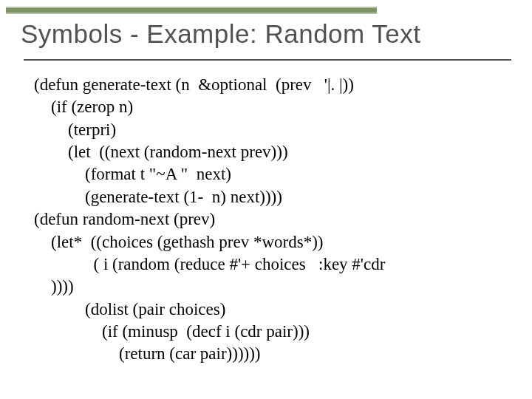 This screenshot has width=532, height=399. What do you see at coordinates (171, 331) in the screenshot?
I see `code-line: (if (minusp (decf i (cdr pair)))` at bounding box center [171, 331].